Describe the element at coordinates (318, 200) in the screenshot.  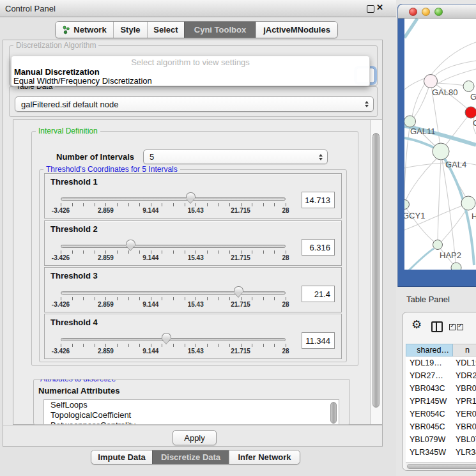
I see `threshold-value-field: 14.713` at that location.